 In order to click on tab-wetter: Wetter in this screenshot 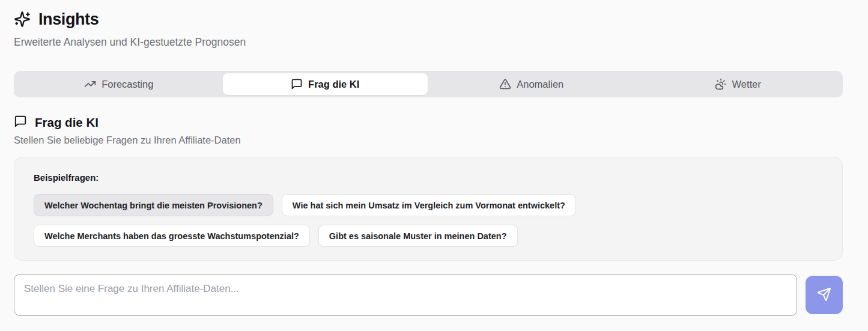, I will do `click(738, 84)`.